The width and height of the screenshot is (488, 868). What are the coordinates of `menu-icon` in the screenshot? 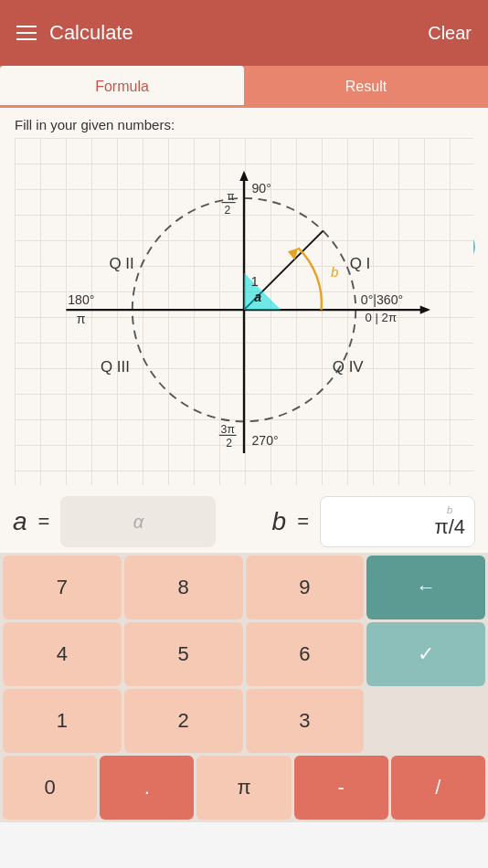 It's located at (27, 33).